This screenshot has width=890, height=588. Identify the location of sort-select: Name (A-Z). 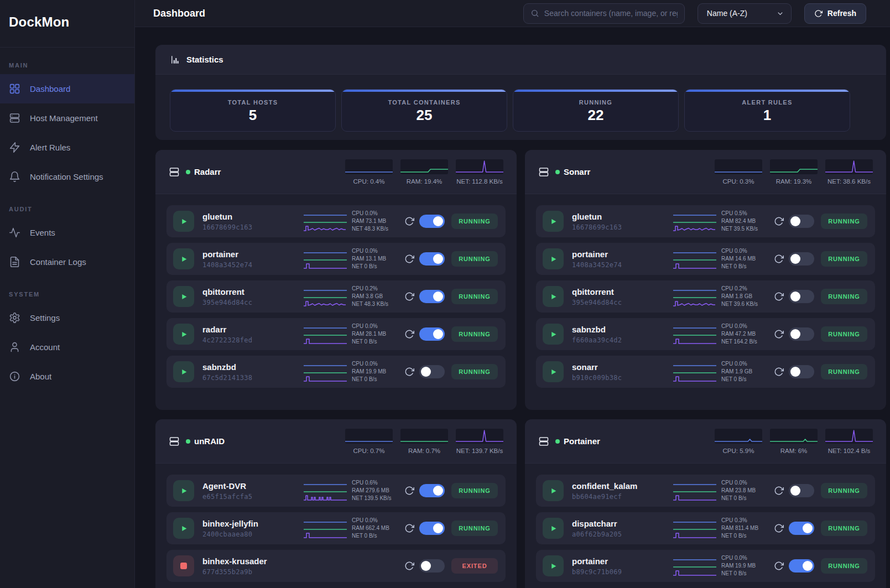
(745, 13).